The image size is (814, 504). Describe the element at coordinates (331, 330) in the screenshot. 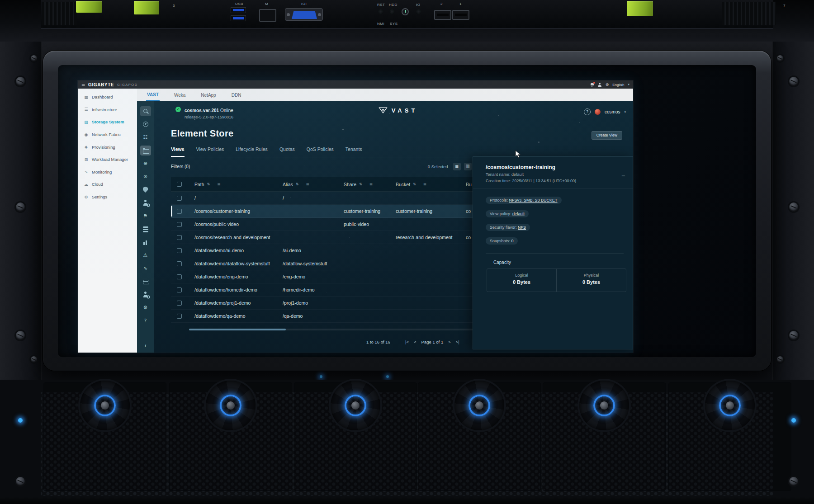

I see `horizontal-scrollbar` at that location.